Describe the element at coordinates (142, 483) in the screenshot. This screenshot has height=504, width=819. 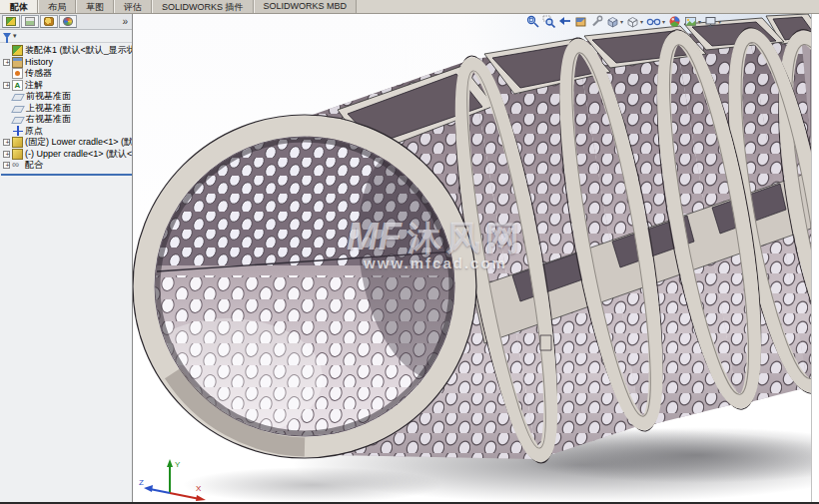
I see `z-axis-label: Z` at that location.